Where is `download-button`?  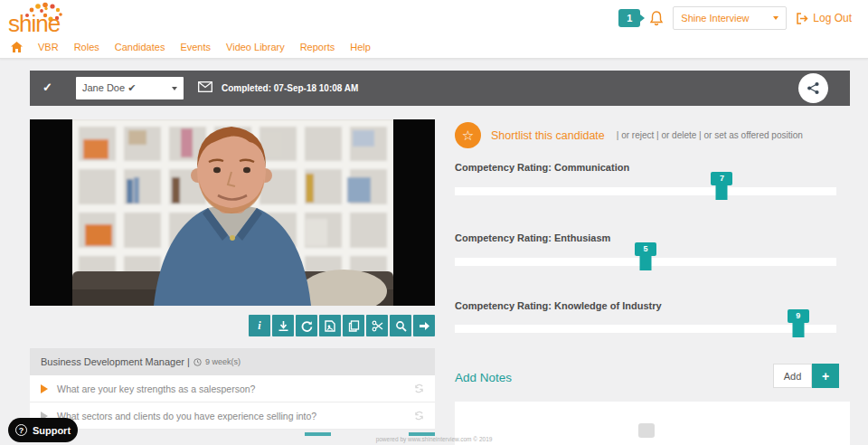
download-button is located at coordinates (283, 326).